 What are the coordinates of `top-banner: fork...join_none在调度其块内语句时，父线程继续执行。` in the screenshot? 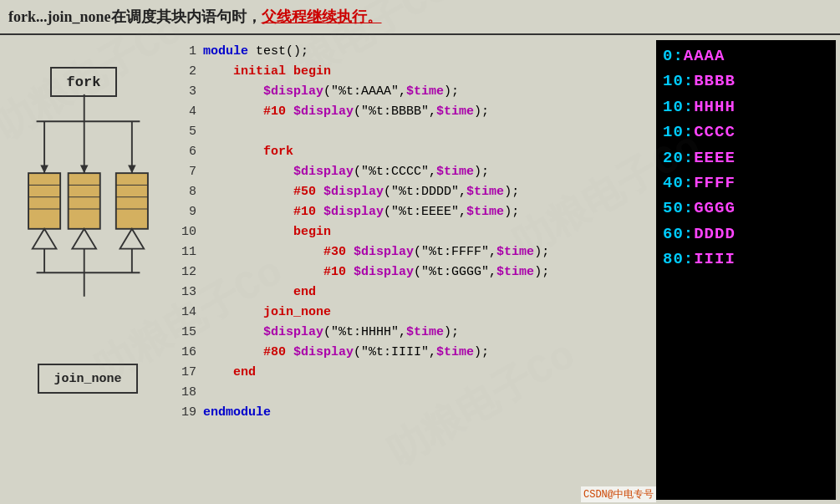 It's located at (420, 18).